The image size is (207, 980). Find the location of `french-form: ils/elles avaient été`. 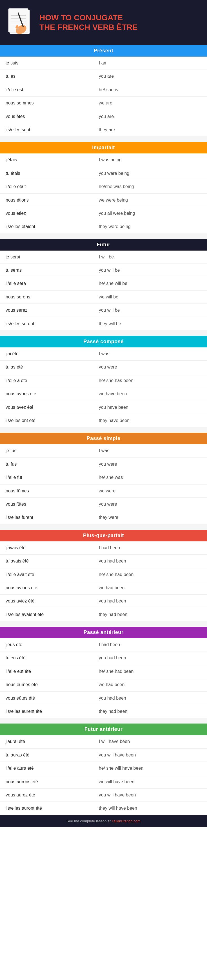

french-form: ils/elles avaient été is located at coordinates (46, 614).